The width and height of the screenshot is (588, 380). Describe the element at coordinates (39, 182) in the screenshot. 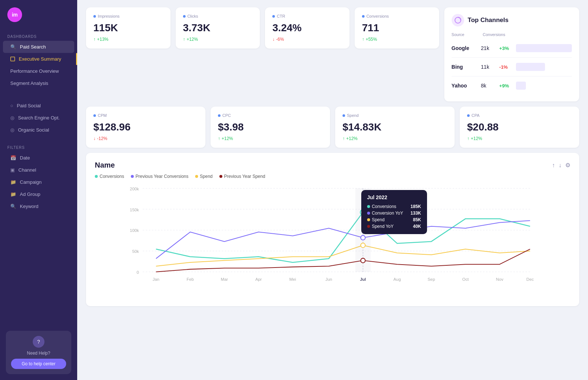

I see `sidebar-filter-campaign: 📁 Campaign` at that location.